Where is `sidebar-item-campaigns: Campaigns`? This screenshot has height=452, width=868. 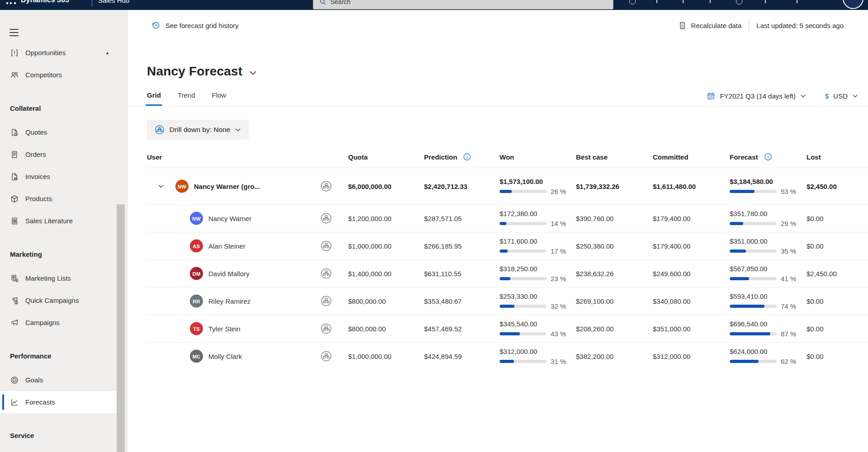 sidebar-item-campaigns: Campaigns is located at coordinates (58, 323).